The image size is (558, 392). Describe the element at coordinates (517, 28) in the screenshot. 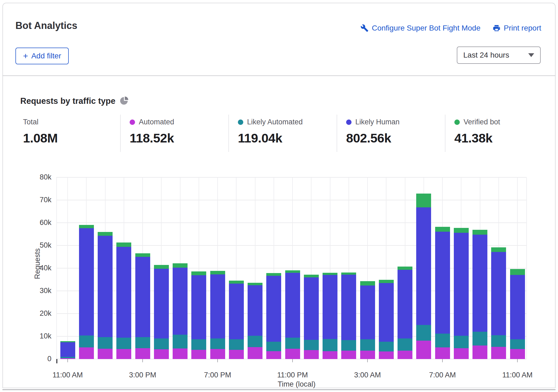

I see `print-report-link: Print report` at that location.